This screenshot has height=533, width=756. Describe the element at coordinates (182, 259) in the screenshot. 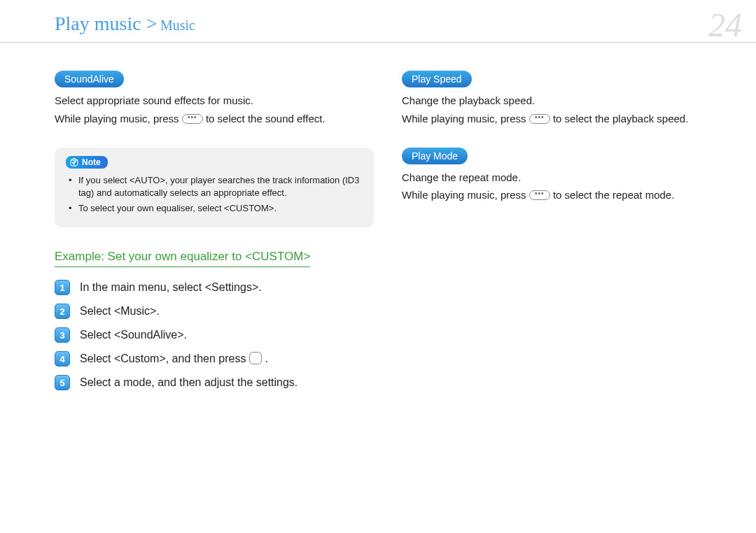

I see `example-heading: Example: Set your own equalizer to <CUST…` at that location.